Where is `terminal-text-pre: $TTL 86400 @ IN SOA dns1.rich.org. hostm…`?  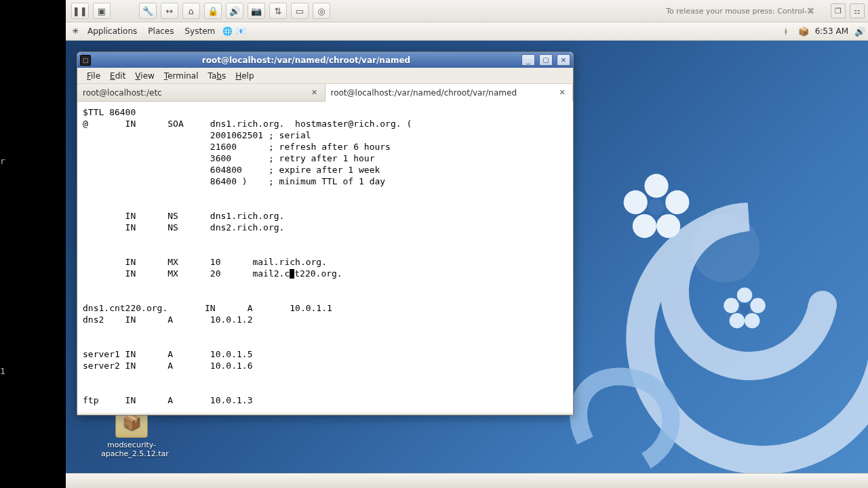 terminal-text-pre: $TTL 86400 @ IN SOA dns1.rich.org. hostm… is located at coordinates (247, 192).